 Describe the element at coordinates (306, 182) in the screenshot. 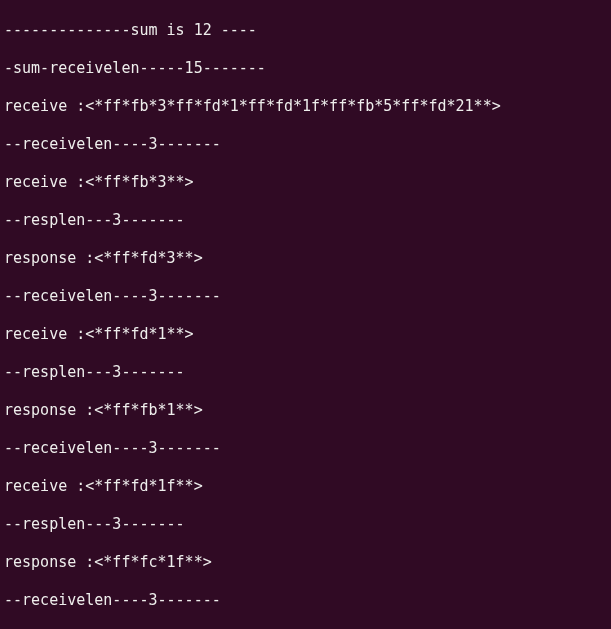

I see `terminal-line: receive :<*ff*fb*3**>` at that location.